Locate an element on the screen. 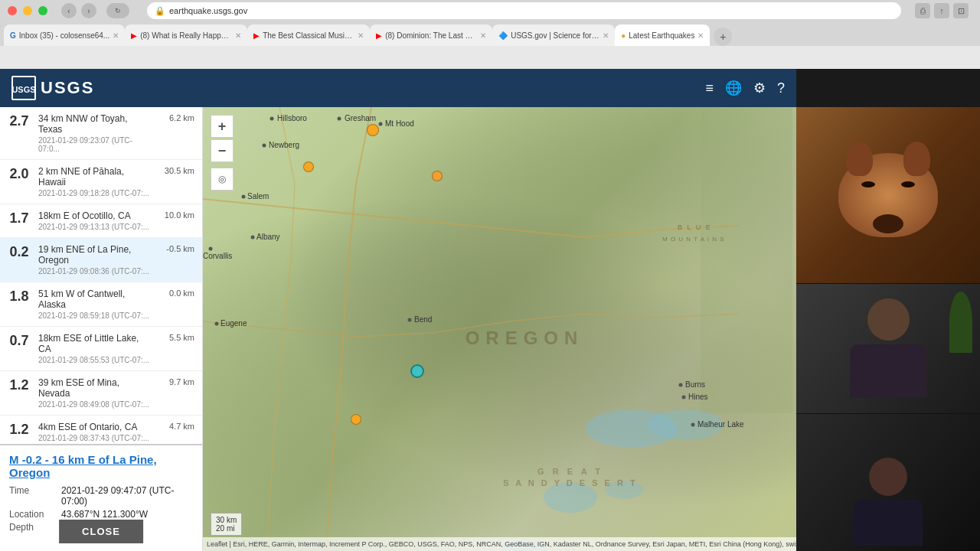  map-scale: 30 km 20 mi is located at coordinates (227, 524).